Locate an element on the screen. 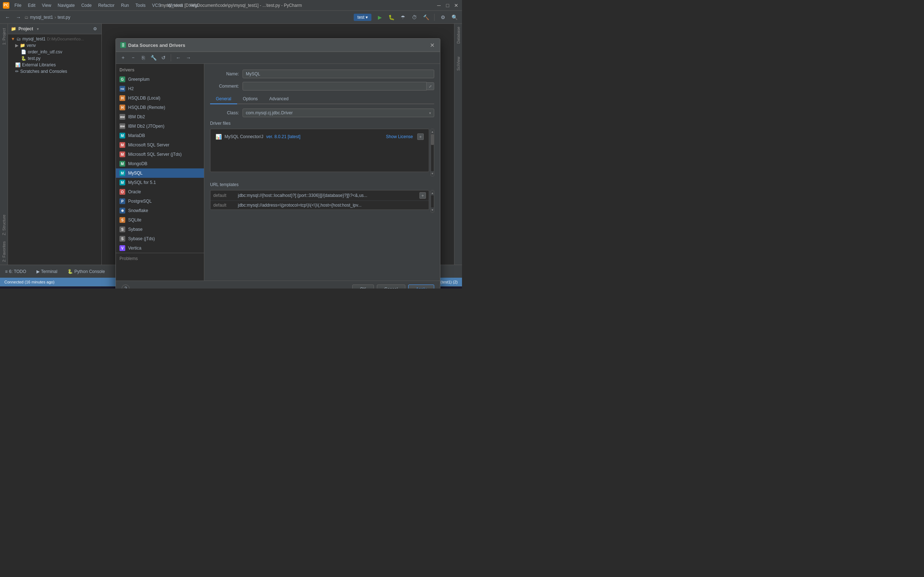 Image resolution: width=924 pixels, height=577 pixels. tree-item-external-libs: 📊 External Libraries is located at coordinates (55, 65).